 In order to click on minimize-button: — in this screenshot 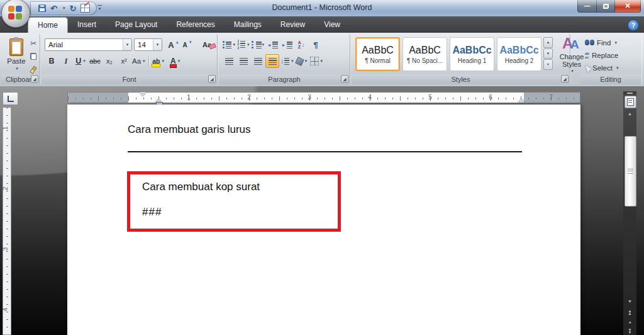, I will do `click(587, 6)`.